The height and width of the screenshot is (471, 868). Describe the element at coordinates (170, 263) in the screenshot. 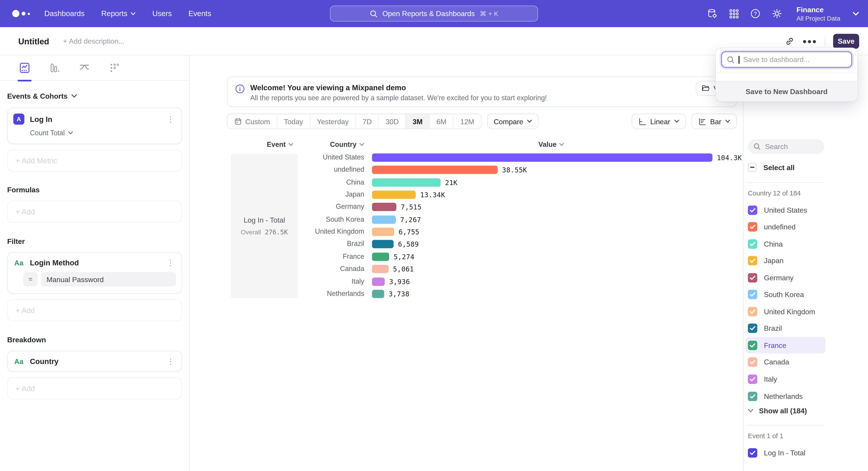

I see `filter-kebab-icon: ⋮` at that location.